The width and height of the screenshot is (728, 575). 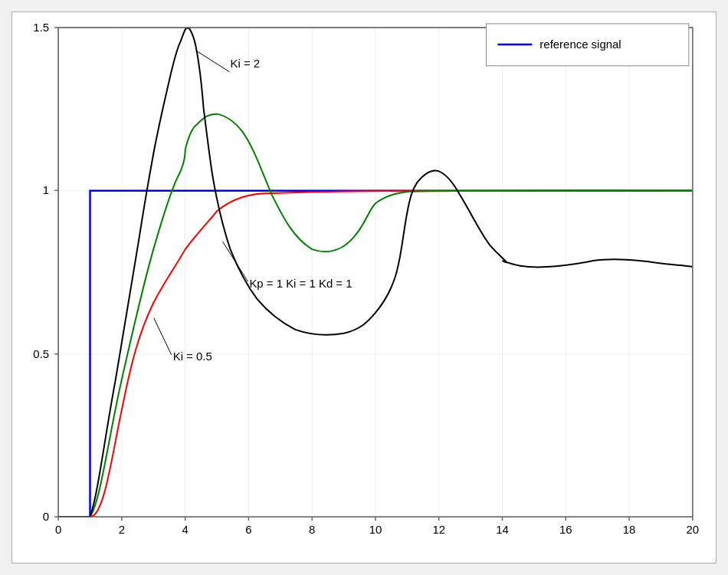 What do you see at coordinates (580, 44) in the screenshot?
I see `legend-reference-signal: reference signal` at bounding box center [580, 44].